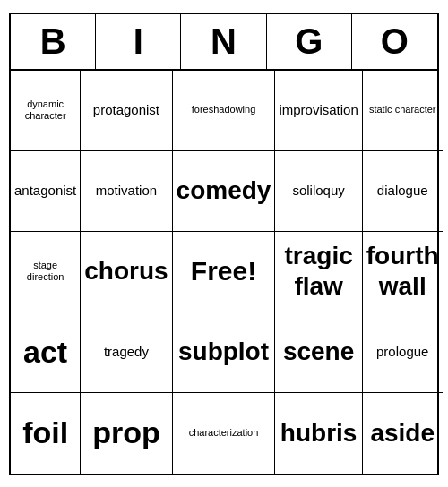  What do you see at coordinates (126, 192) in the screenshot?
I see `bingo-cell: motivation` at bounding box center [126, 192].